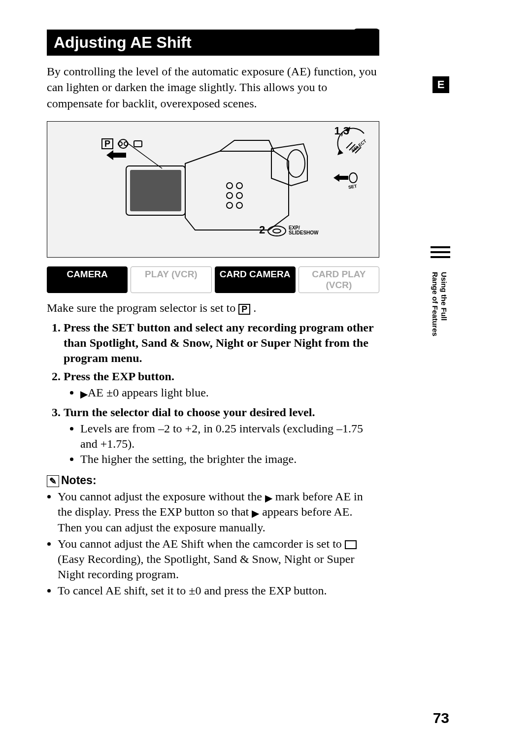  What do you see at coordinates (277, 231) in the screenshot?
I see `exp-button-icon` at bounding box center [277, 231].